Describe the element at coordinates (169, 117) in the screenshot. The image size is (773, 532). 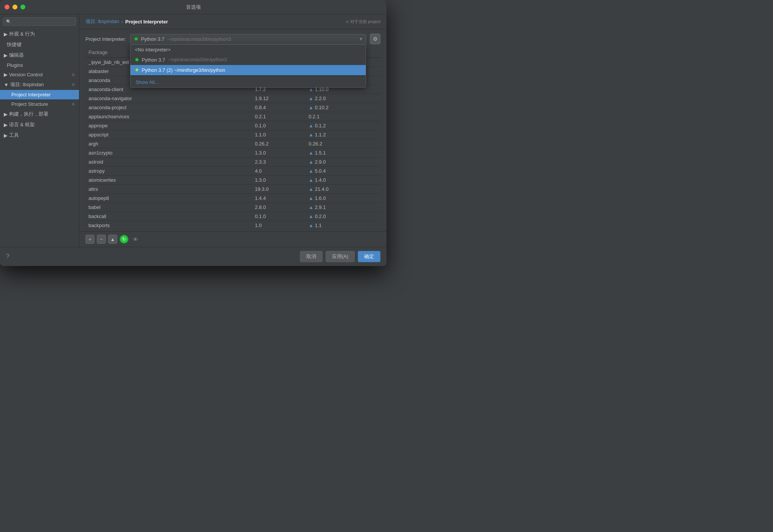
I see `package-name: applaunchservices` at that location.